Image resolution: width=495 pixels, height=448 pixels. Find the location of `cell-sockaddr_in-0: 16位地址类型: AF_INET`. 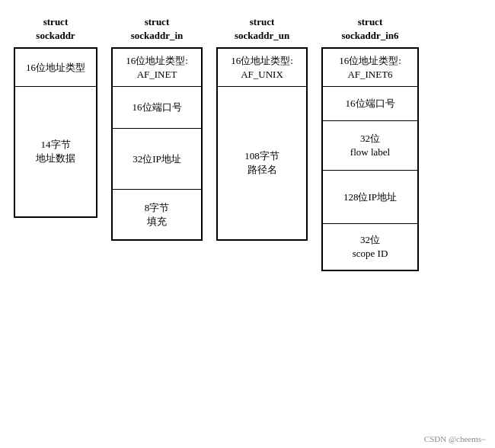

cell-sockaddr_in-0: 16位地址类型: AF_INET is located at coordinates (157, 68).